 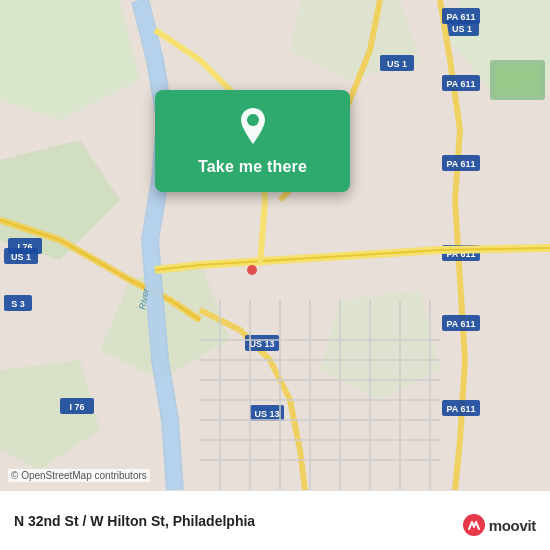 What do you see at coordinates (79, 476) in the screenshot?
I see `map-attribution: © OpenStreetMap contributors` at bounding box center [79, 476].